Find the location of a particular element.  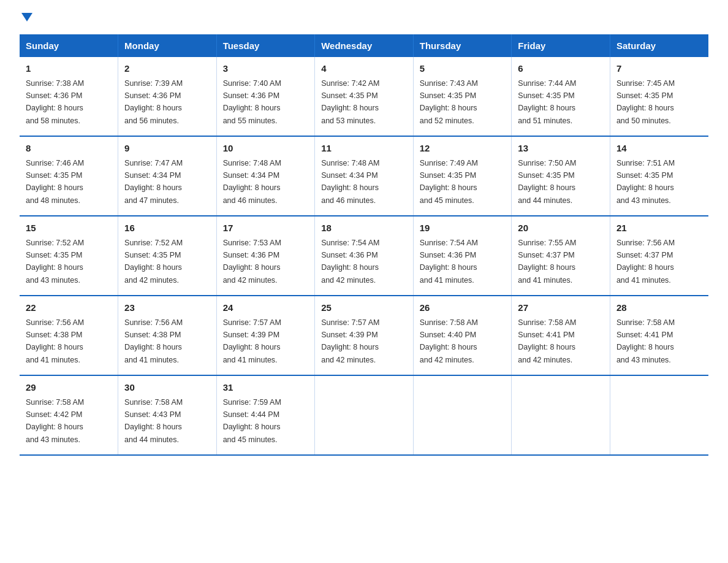

day-number: 16 is located at coordinates (167, 228).